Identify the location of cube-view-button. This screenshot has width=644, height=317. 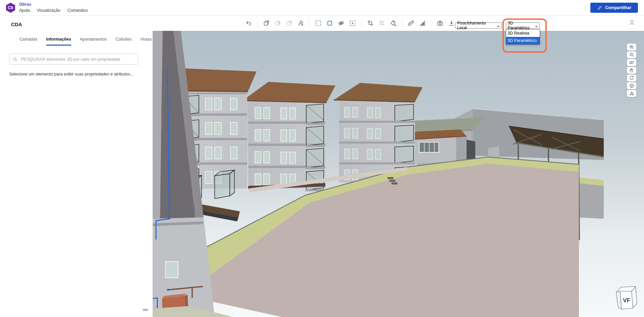
(632, 86).